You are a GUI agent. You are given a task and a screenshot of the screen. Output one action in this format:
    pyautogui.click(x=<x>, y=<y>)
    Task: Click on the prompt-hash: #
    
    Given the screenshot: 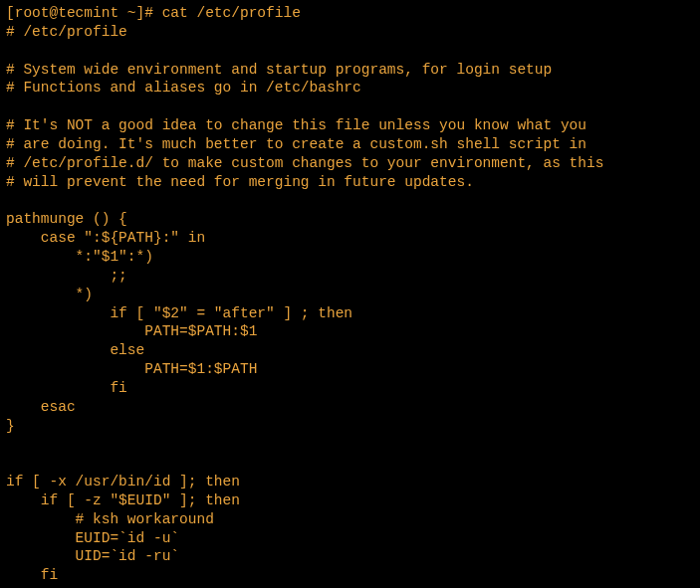 What is the action you would take?
    pyautogui.click(x=153, y=13)
    